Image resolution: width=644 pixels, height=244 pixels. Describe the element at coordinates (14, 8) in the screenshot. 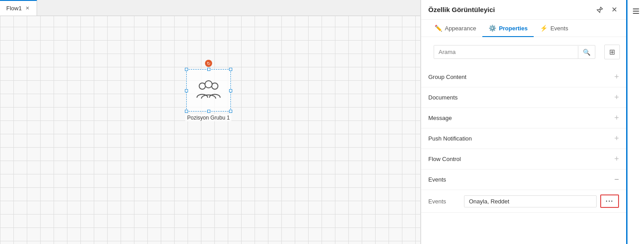

I see `tab-flow1-label: Flow1` at that location.